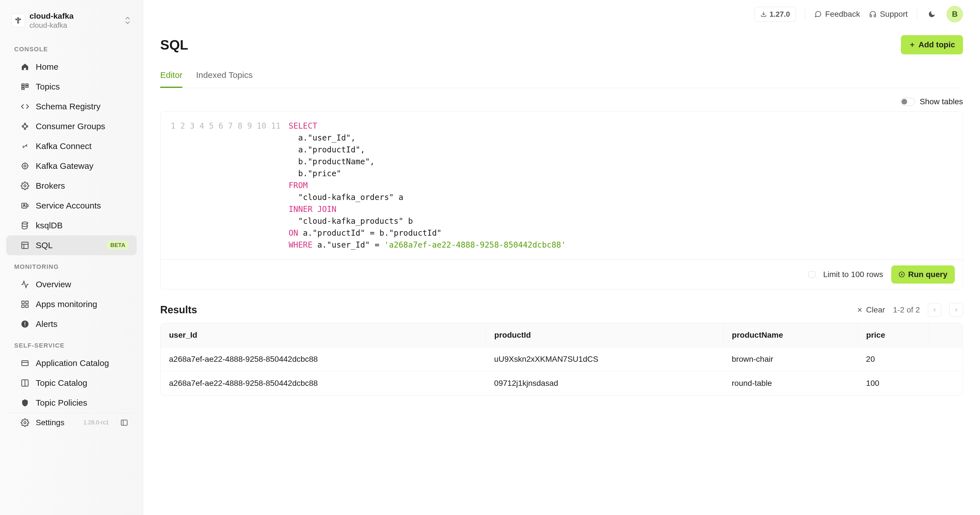 This screenshot has width=980, height=515. I want to click on sql-code: SELECT a."user_Id", a."productId", b."pr…, so click(428, 185).